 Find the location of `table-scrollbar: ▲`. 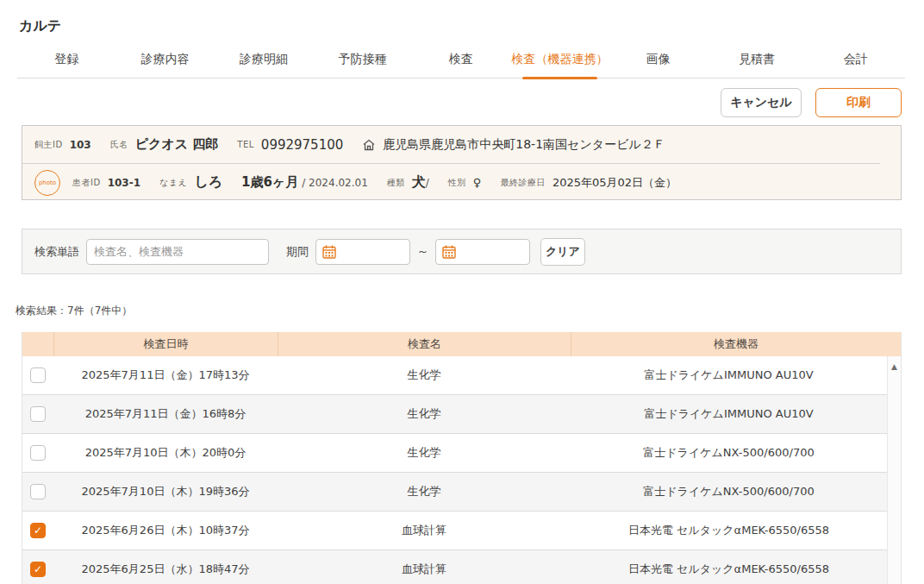

table-scrollbar: ▲ is located at coordinates (894, 470).